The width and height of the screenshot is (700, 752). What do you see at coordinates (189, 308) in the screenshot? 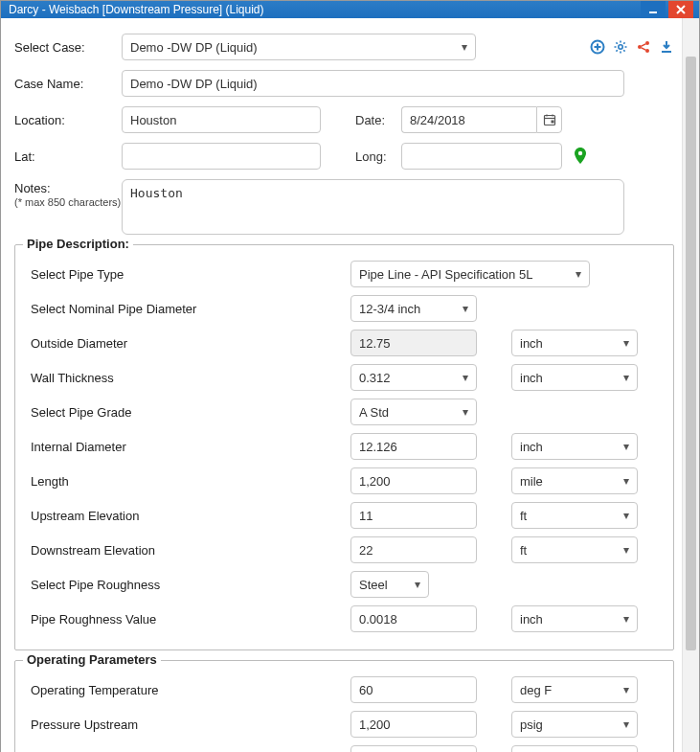
I see `nominal-dia-label: Select Nominal Pipe Diameter` at bounding box center [189, 308].